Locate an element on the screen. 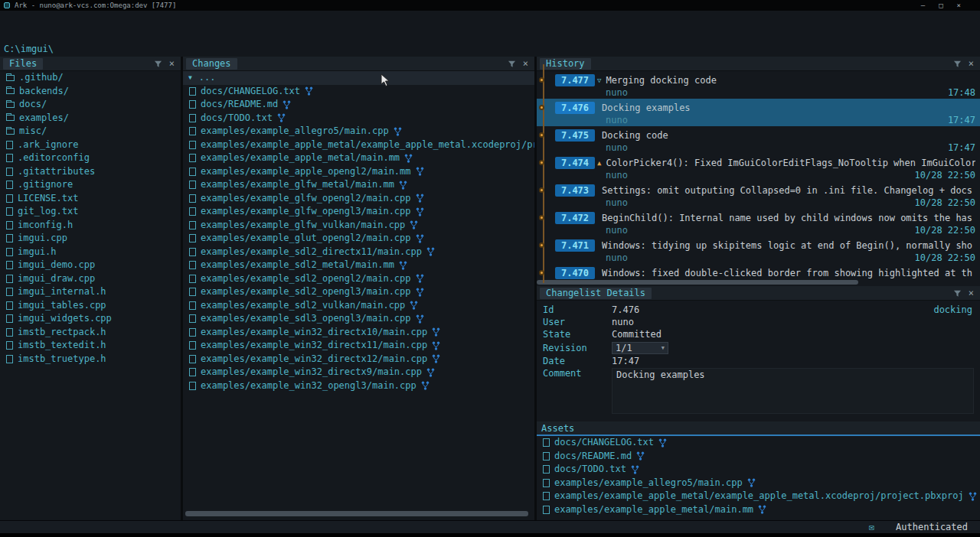 The image size is (980, 537). changed-file-row: examples/example_sdl2_opengl3/main.cpp is located at coordinates (358, 292).